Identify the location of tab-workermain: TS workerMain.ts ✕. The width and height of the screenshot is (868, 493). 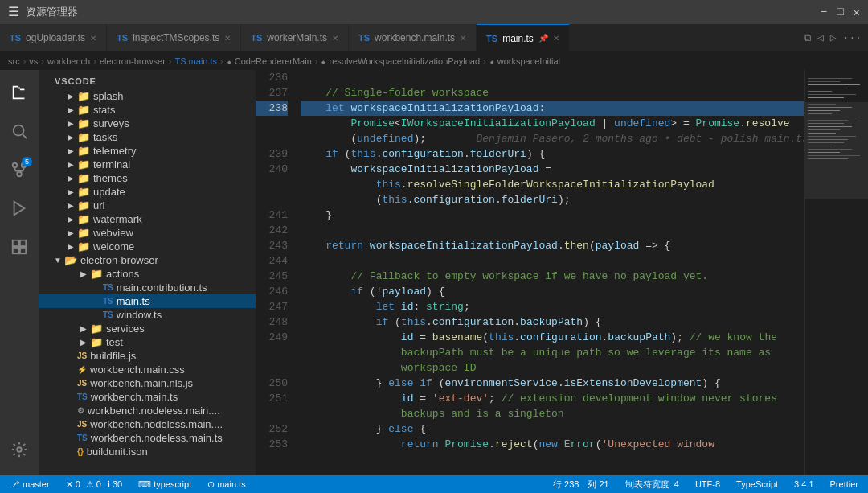
(295, 38).